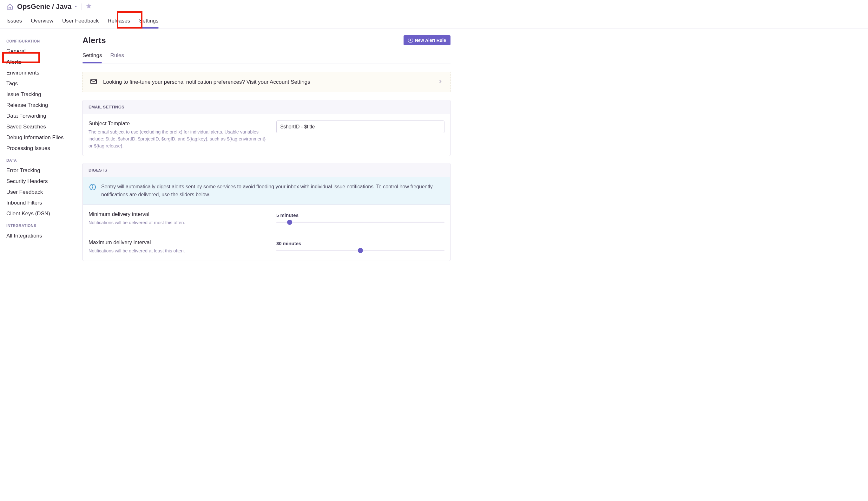  Describe the element at coordinates (81, 21) in the screenshot. I see `tab-user-feedback: User Feedback` at that location.